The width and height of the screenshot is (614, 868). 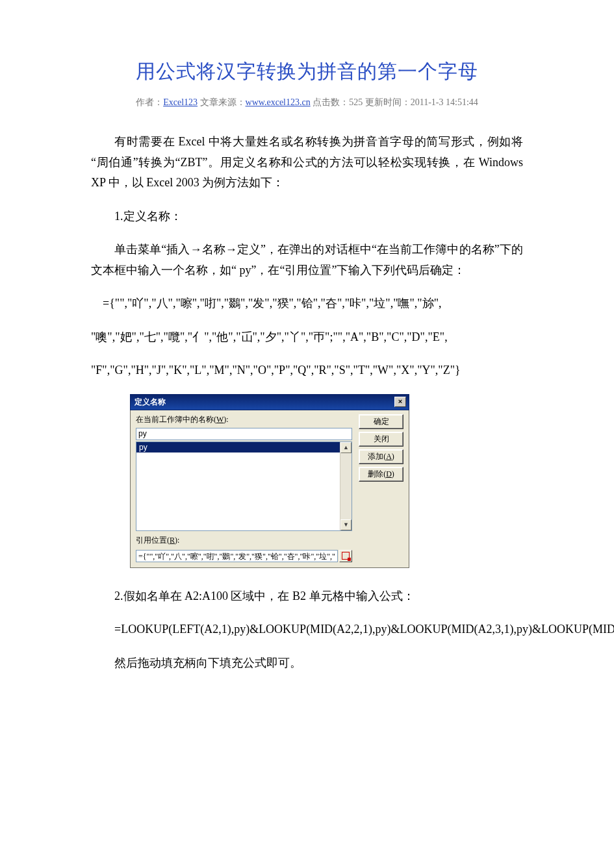 I want to click on update-value: 2011-1-3 14:51:44, so click(x=444, y=103).